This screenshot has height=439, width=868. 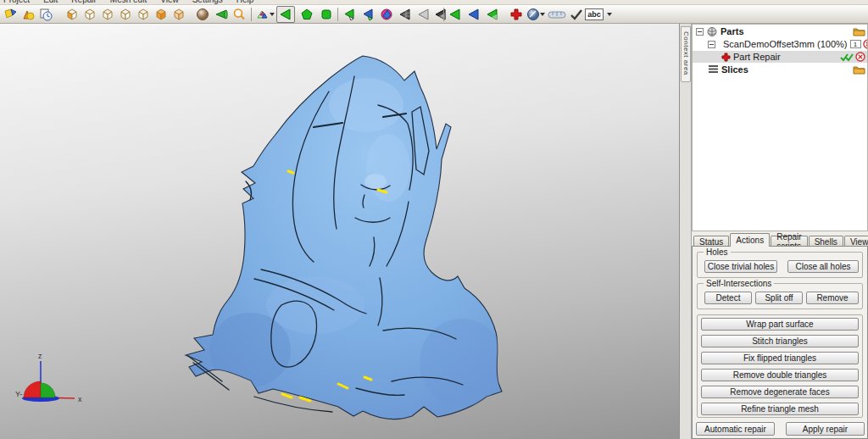 I want to click on tree-row-parts: Parts, so click(x=780, y=31).